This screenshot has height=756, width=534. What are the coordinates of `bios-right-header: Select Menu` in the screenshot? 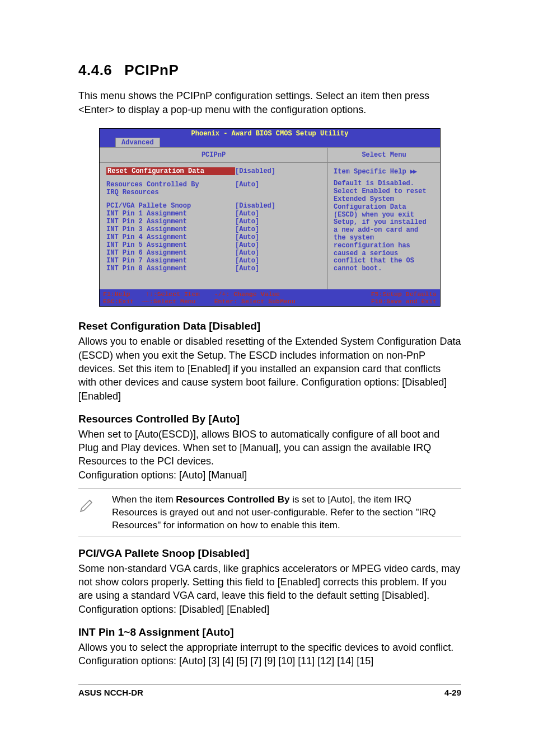 It's located at (384, 156).